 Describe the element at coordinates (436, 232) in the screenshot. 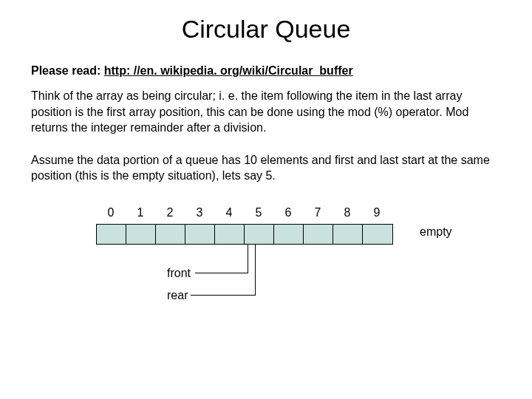

I see `empty-label: empty` at that location.